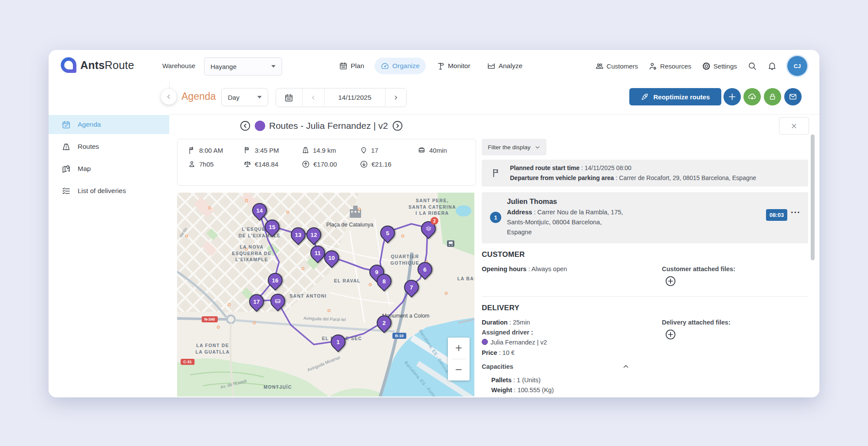  What do you see at coordinates (459, 359) in the screenshot?
I see `map-zoom-control: + −` at bounding box center [459, 359].